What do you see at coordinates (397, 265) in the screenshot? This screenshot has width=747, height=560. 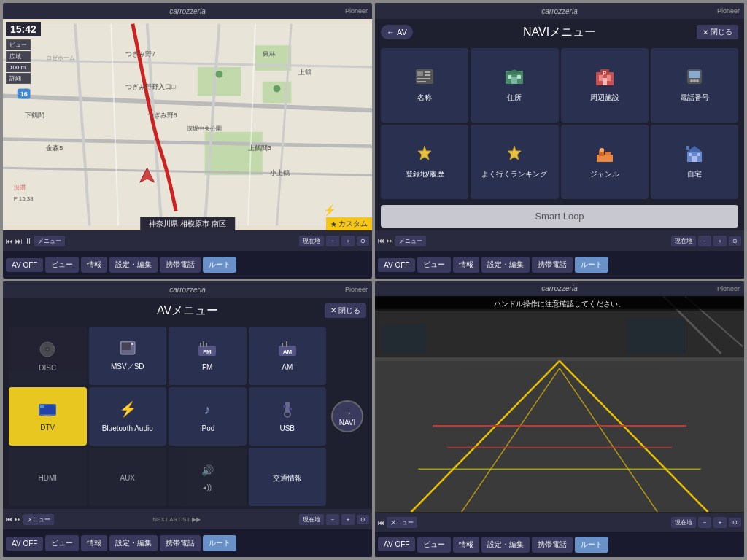 I see `navi-av-off: AV OFF` at bounding box center [397, 265].